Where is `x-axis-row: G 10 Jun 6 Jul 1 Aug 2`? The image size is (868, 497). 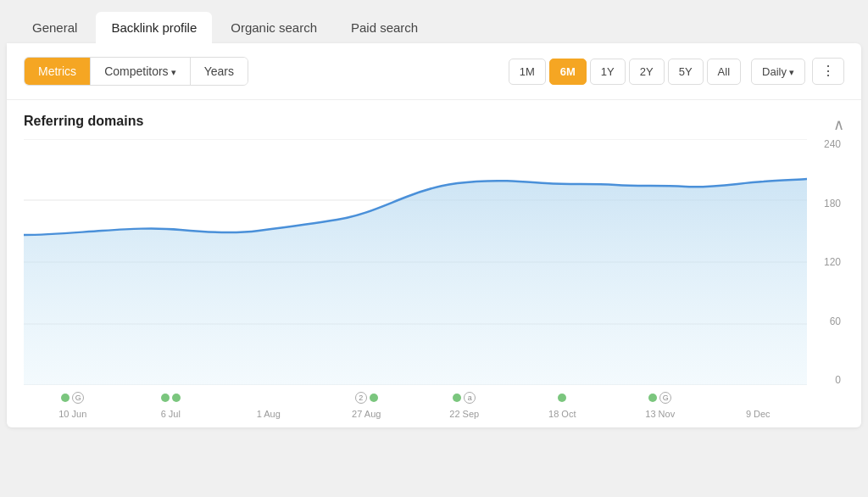 x-axis-row: G 10 Jun 6 Jul 1 Aug 2 is located at coordinates (415, 406).